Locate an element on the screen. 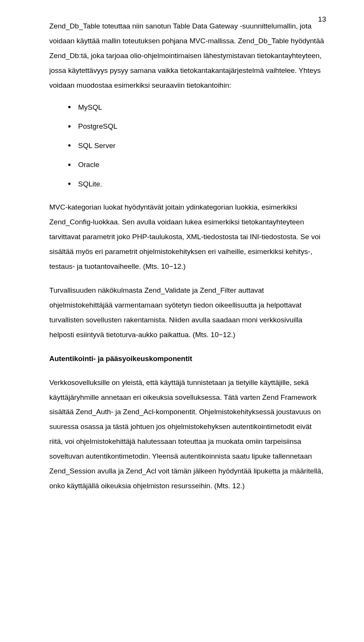 The height and width of the screenshot is (642, 364). paragraph-security: Turvallisuuden näkökulmasta Zend_Validat… is located at coordinates (188, 313).